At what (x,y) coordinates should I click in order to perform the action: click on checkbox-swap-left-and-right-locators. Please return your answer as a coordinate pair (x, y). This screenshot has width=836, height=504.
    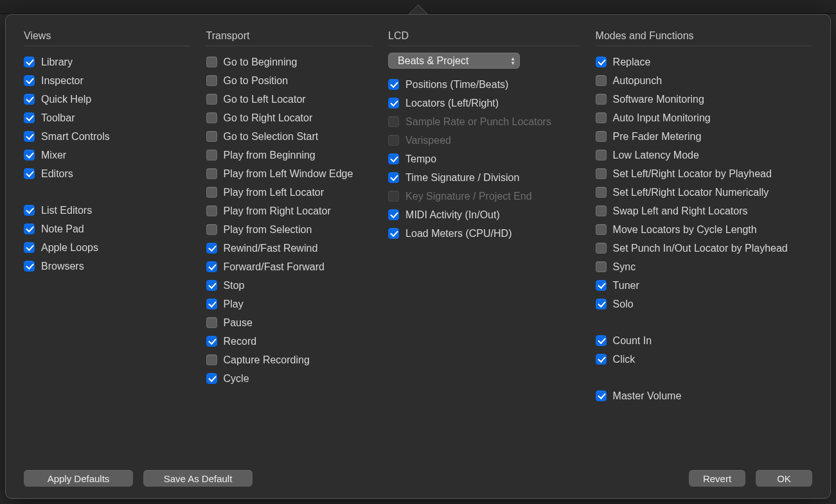
    Looking at the image, I should click on (601, 211).